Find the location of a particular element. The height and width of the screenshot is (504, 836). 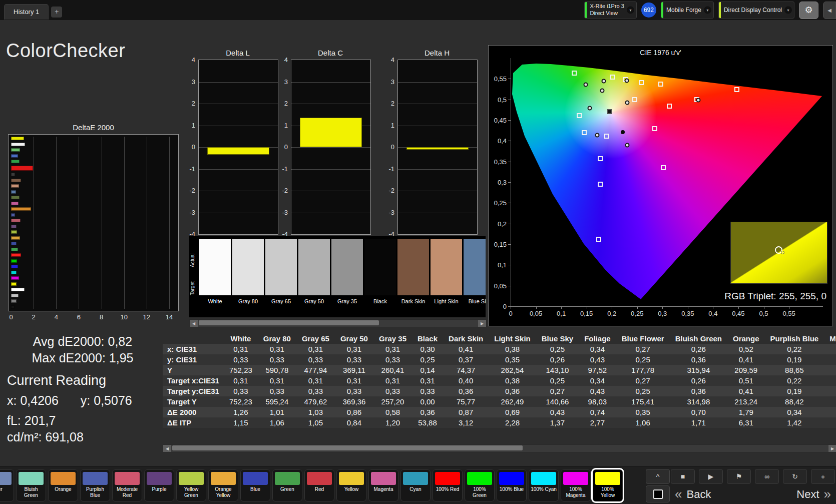

patch-button-100-magenta: 100% Magenta is located at coordinates (576, 485).